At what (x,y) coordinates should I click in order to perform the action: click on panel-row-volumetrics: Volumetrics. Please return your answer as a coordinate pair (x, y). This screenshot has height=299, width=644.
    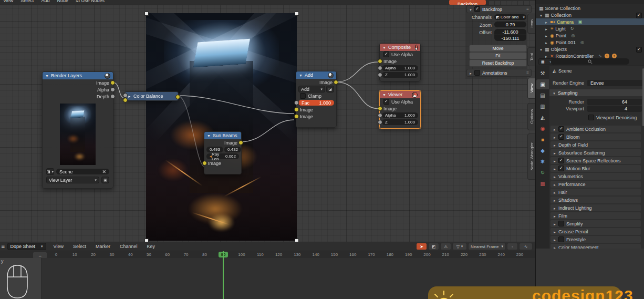
    Looking at the image, I should click on (596, 177).